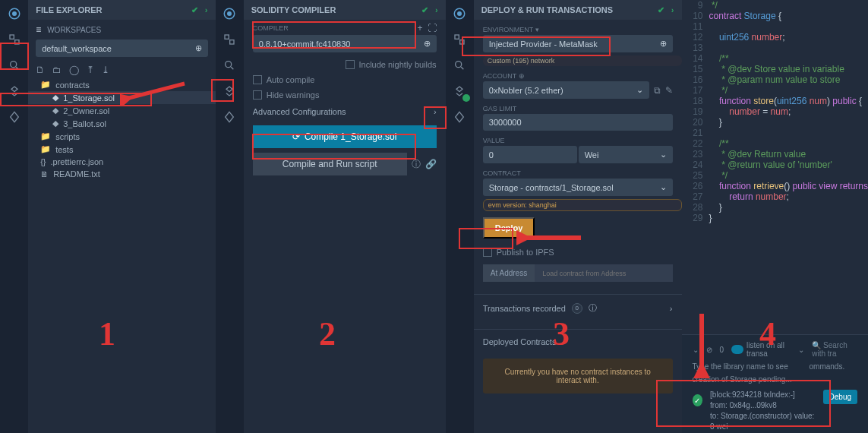 The image size is (868, 433). I want to click on dropdown-icon: ▾, so click(538, 30).